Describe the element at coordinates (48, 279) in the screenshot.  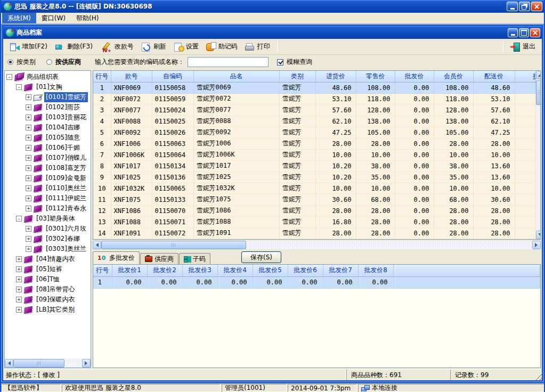
I see `tree-item-label: [06]T恤` at that location.